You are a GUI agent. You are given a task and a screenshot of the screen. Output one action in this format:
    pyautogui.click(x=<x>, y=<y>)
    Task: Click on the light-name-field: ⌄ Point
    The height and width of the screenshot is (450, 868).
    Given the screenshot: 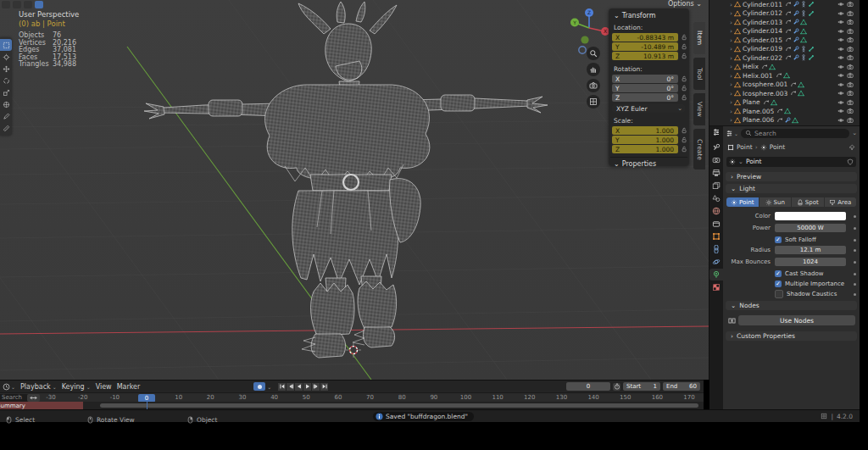 What is the action you would take?
    pyautogui.click(x=792, y=162)
    